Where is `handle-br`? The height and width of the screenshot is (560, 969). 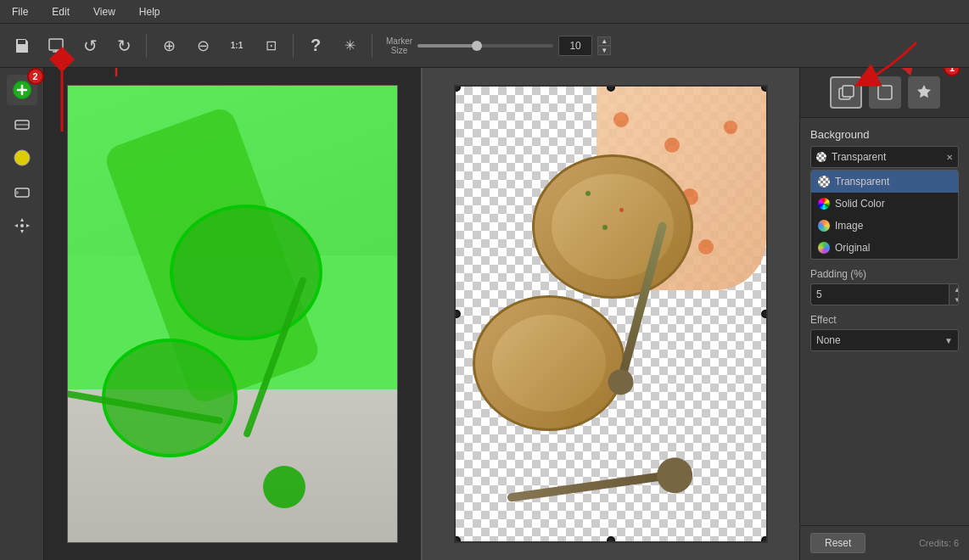 handle-br is located at coordinates (765, 540).